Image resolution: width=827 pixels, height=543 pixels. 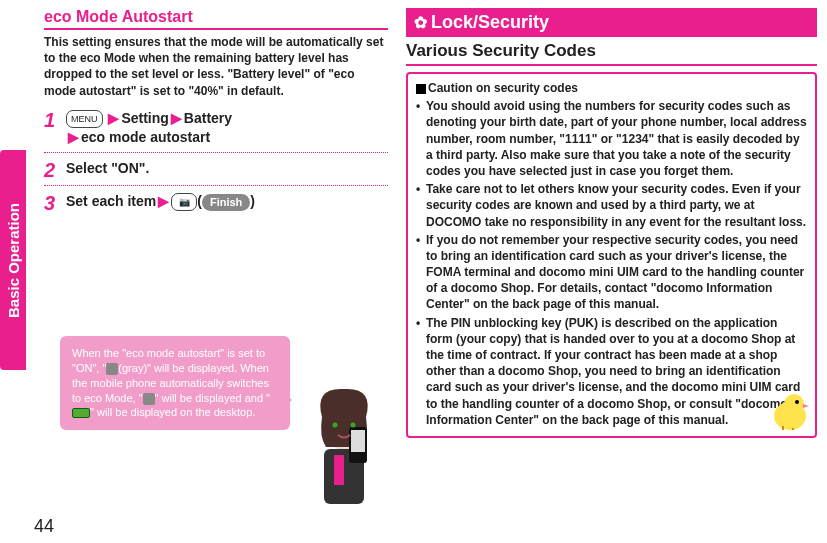 What do you see at coordinates (111, 201) in the screenshot?
I see `step-3-text: Set each item` at bounding box center [111, 201].